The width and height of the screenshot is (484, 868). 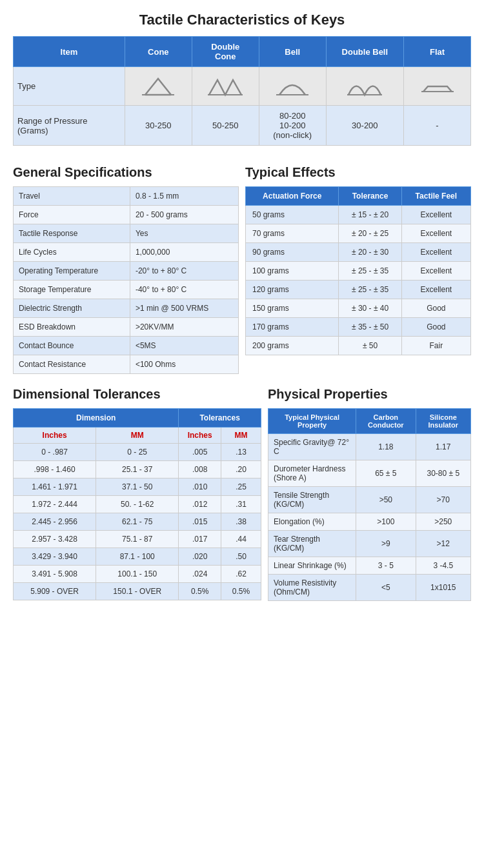 What do you see at coordinates (137, 574) in the screenshot?
I see `dim-row: 3.491 - 5.908 100.1 - 150 .024 .62` at bounding box center [137, 574].